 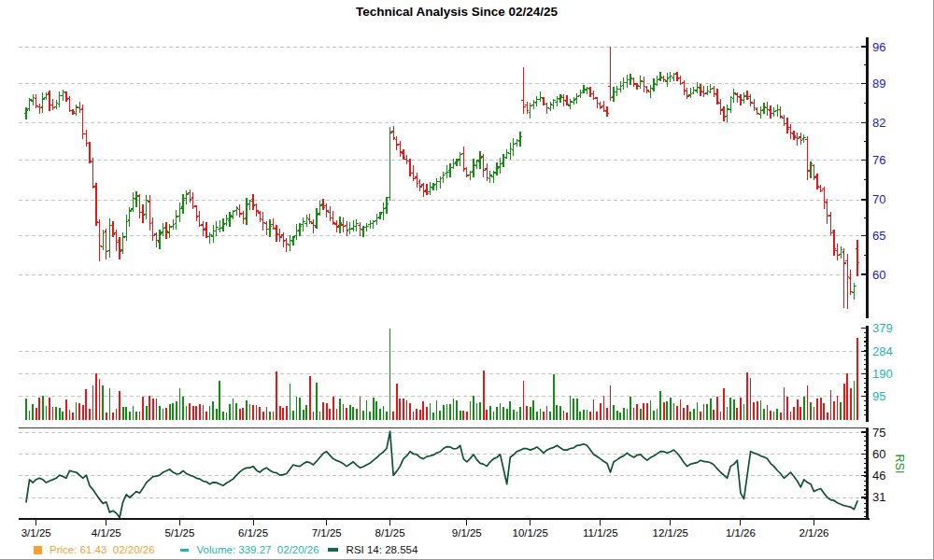 What do you see at coordinates (37, 551) in the screenshot?
I see `price-legend-marker-icon` at bounding box center [37, 551].